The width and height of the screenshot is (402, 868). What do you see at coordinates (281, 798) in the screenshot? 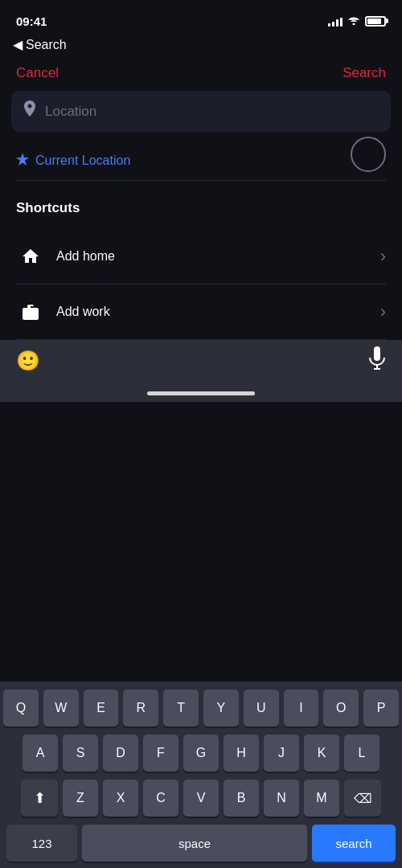
I see `key-n: N` at bounding box center [281, 798].